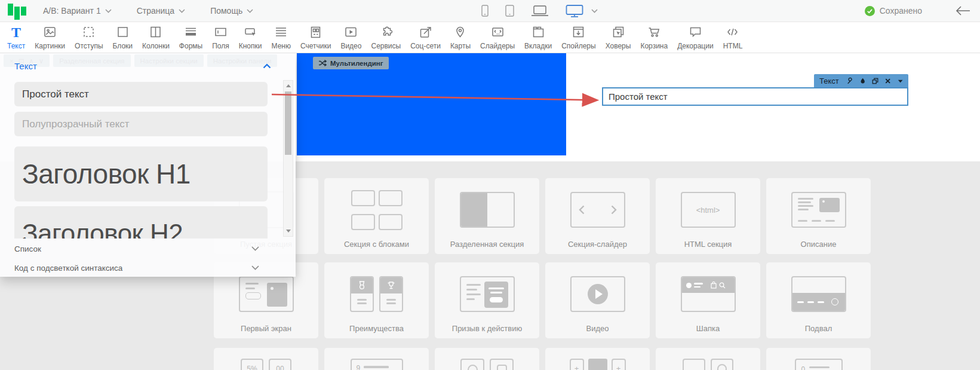  Describe the element at coordinates (88, 37) in the screenshot. I see `toolbar-item-spacing: Отступы` at that location.